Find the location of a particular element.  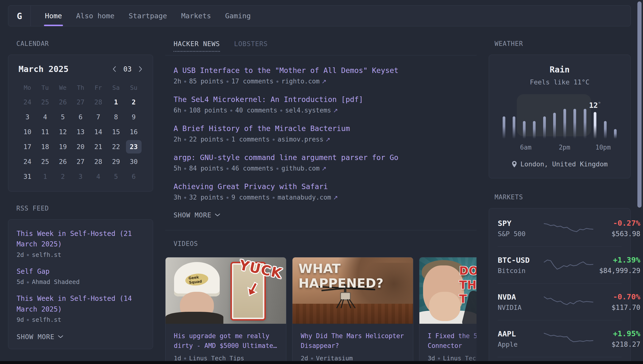

video-title: His upgrade got me really dirty - AMD $5… is located at coordinates (226, 341).